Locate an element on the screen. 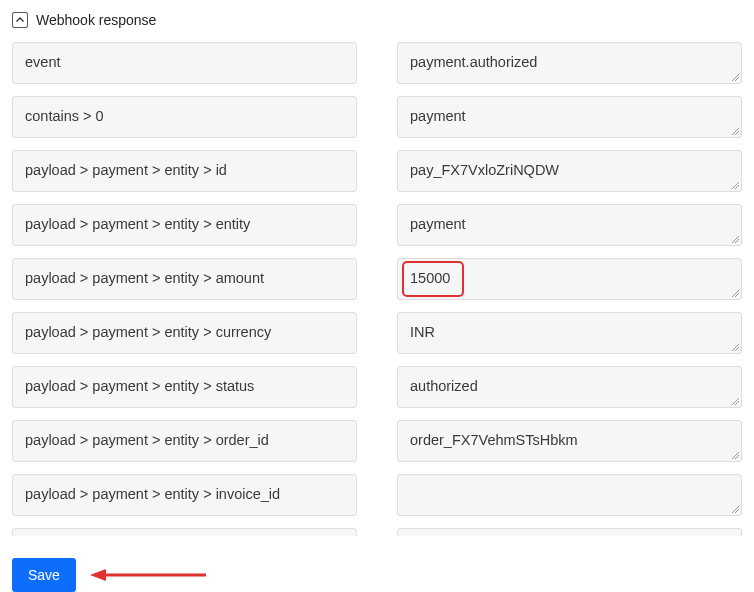 The width and height of the screenshot is (754, 592). value-text: authorized is located at coordinates (444, 386).